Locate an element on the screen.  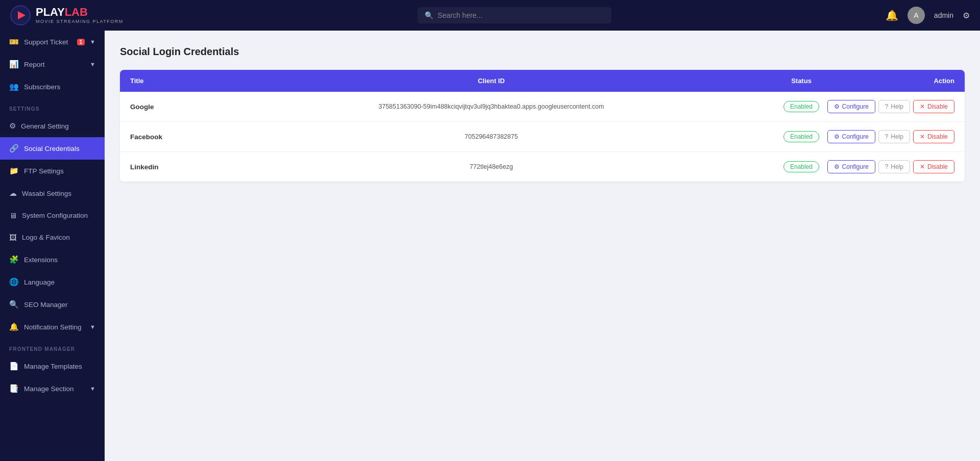
search-input is located at coordinates (521, 15).